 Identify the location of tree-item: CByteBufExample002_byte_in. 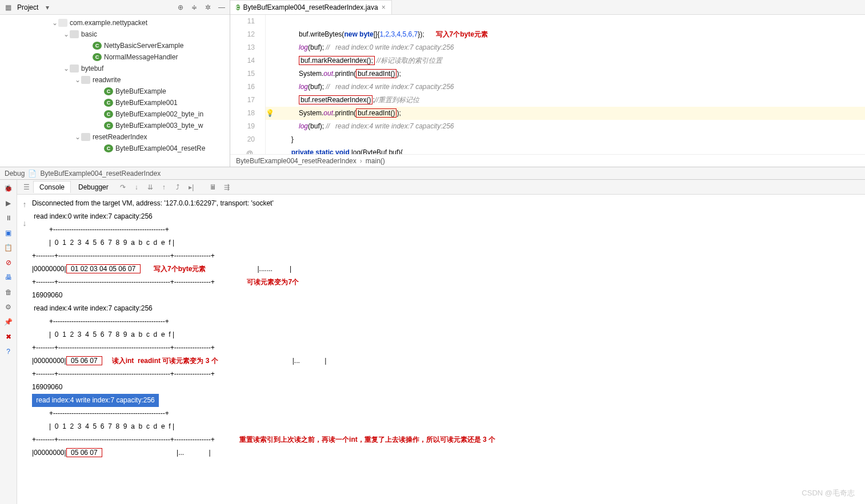
(115, 114).